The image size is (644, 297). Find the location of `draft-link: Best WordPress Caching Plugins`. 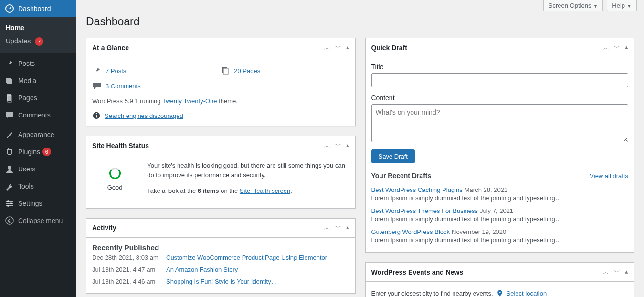

draft-link: Best WordPress Caching Plugins is located at coordinates (417, 190).